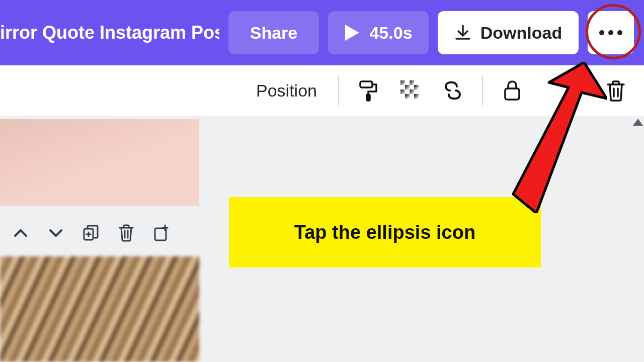  I want to click on download-button: Download, so click(508, 33).